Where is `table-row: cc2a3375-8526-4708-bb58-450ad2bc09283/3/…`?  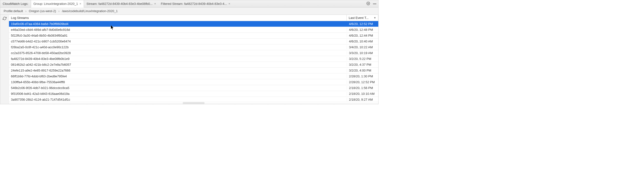 table-row: cc2a3375-8526-4708-bb58-450ad2bc09283/3/… is located at coordinates (194, 53).